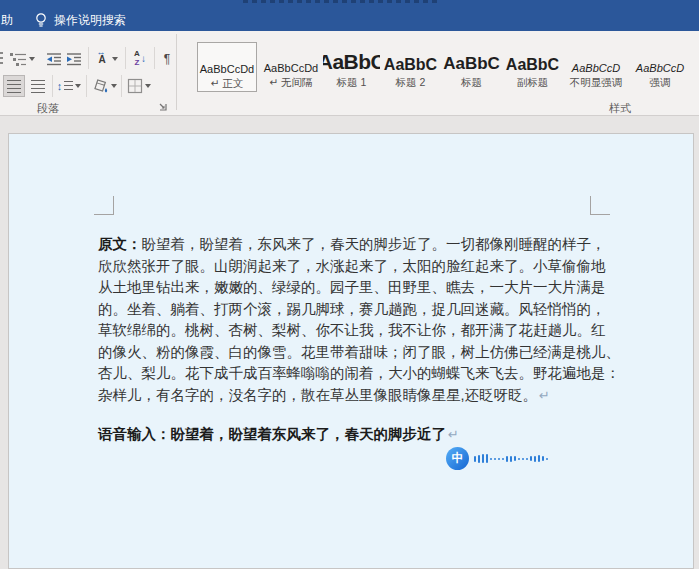 Image resolution: width=699 pixels, height=569 pixels. Describe the element at coordinates (354, 353) in the screenshot. I see `text-line: 的像火、粉的像霞、白的像雪。花里带着甜味；闭了眼，树上仿佛已经满是桃儿、` at that location.